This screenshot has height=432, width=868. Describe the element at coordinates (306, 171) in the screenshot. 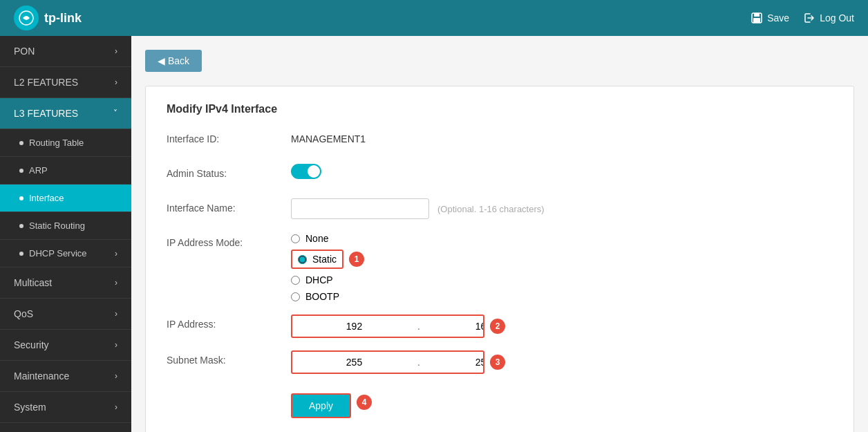

I see `admin-status-toggle` at that location.